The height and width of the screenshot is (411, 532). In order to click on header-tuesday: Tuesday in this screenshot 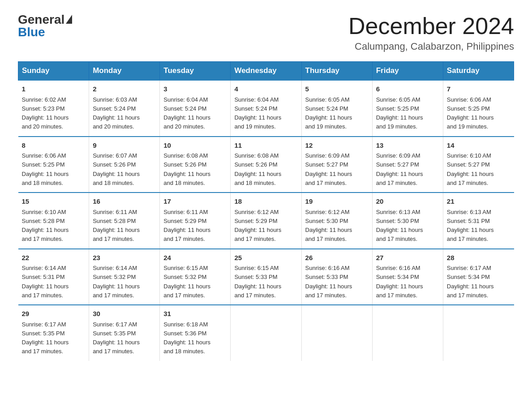, I will do `click(195, 71)`.